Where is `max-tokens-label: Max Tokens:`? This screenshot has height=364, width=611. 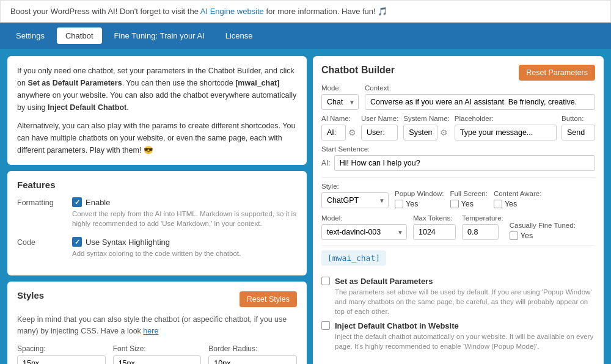 max-tokens-label: Max Tokens: is located at coordinates (434, 218).